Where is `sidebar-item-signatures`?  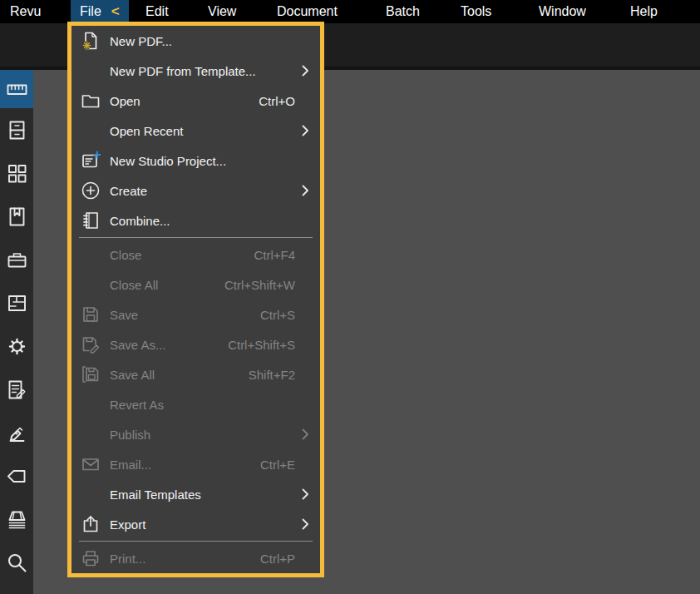
sidebar-item-signatures is located at coordinates (17, 433).